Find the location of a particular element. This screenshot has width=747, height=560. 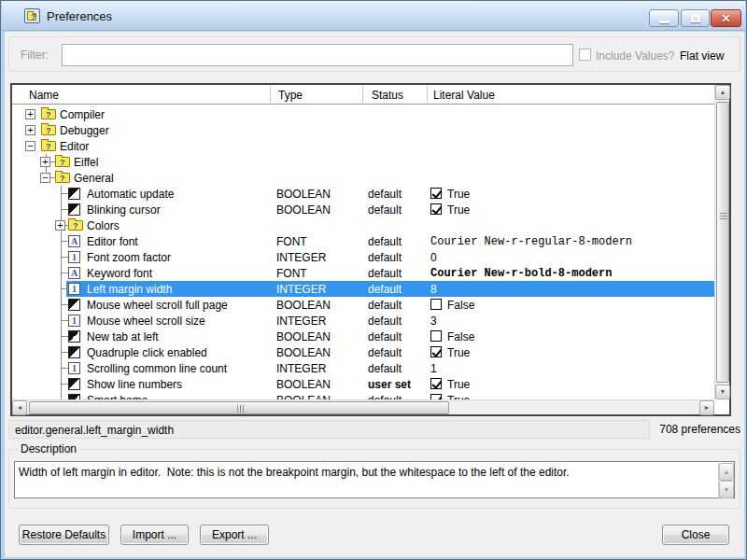

preference-name: Keyword font is located at coordinates (120, 273).